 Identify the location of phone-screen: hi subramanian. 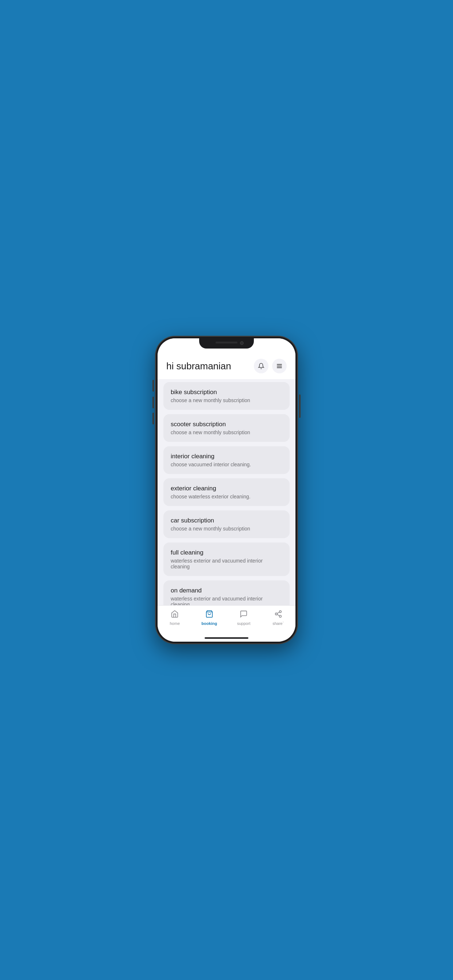
(226, 490).